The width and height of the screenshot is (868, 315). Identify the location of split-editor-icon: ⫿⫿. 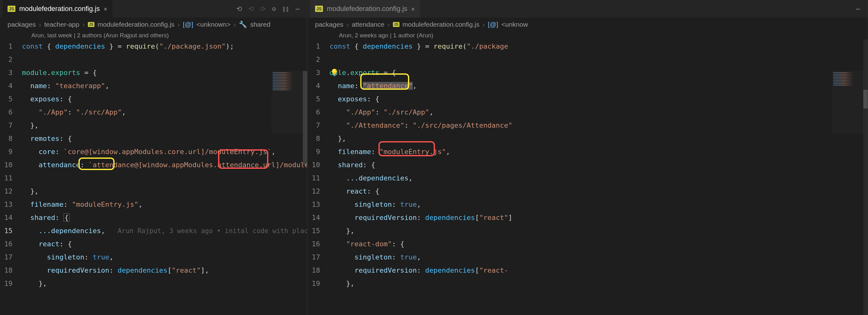
(286, 9).